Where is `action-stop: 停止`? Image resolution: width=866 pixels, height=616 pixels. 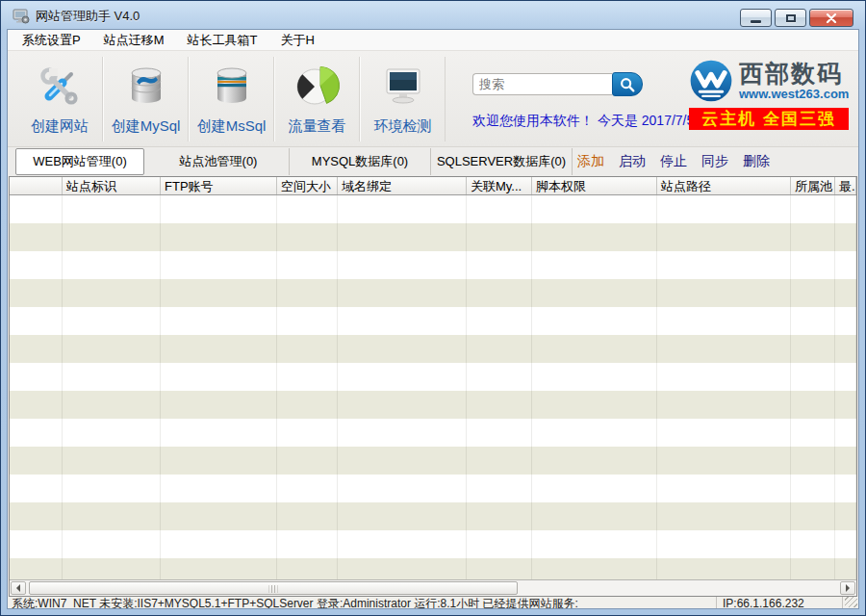
action-stop: 停止 is located at coordinates (674, 162).